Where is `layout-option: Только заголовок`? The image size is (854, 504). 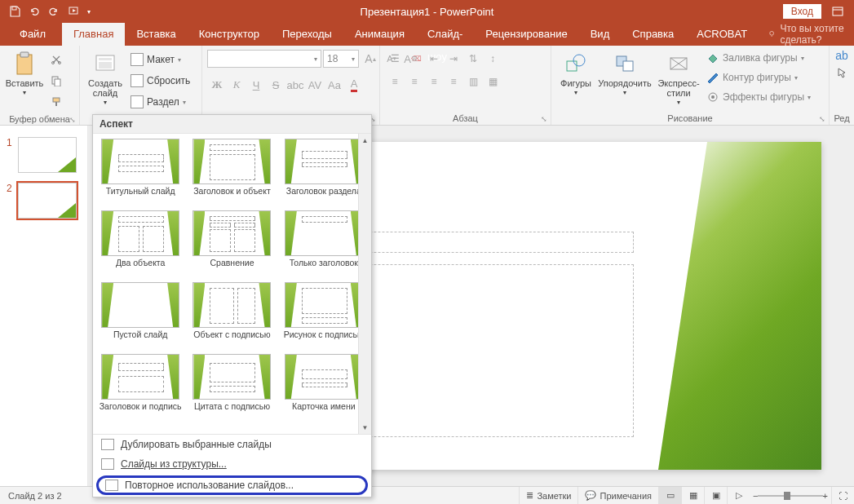
layout-option: Только заголовок is located at coordinates (324, 244).